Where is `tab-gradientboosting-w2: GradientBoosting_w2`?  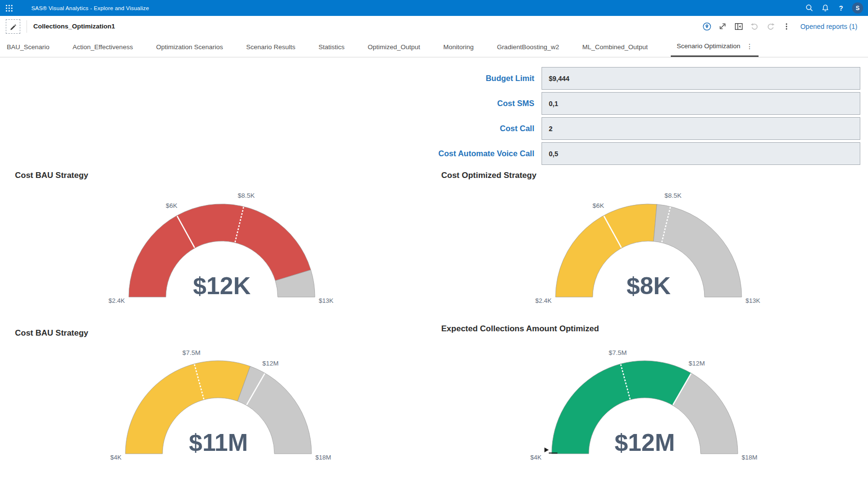
tab-gradientboosting-w2: GradientBoosting_w2 is located at coordinates (528, 47).